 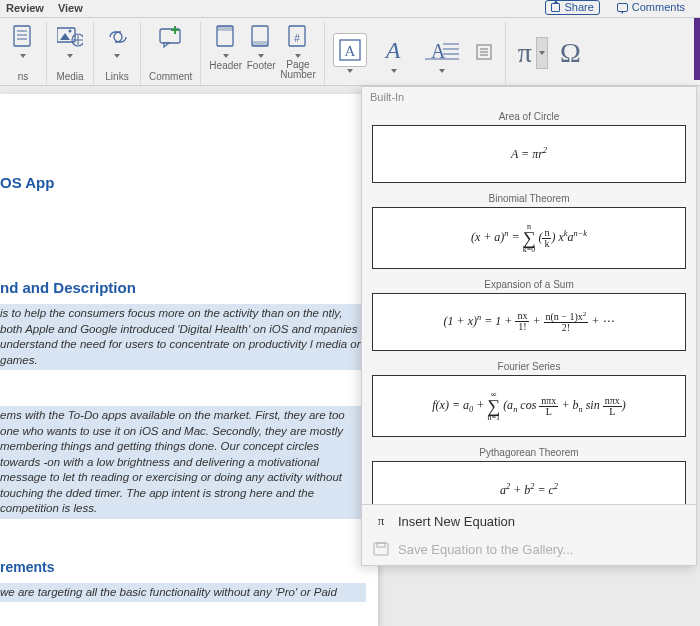 What do you see at coordinates (226, 64) in the screenshot?
I see `header-label: Header` at bounding box center [226, 64].